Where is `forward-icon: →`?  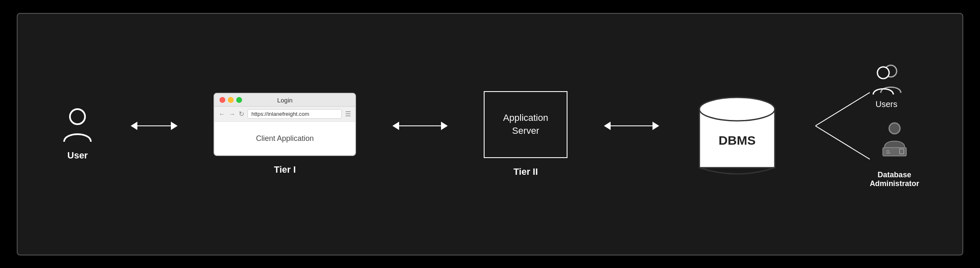 forward-icon: → is located at coordinates (232, 114).